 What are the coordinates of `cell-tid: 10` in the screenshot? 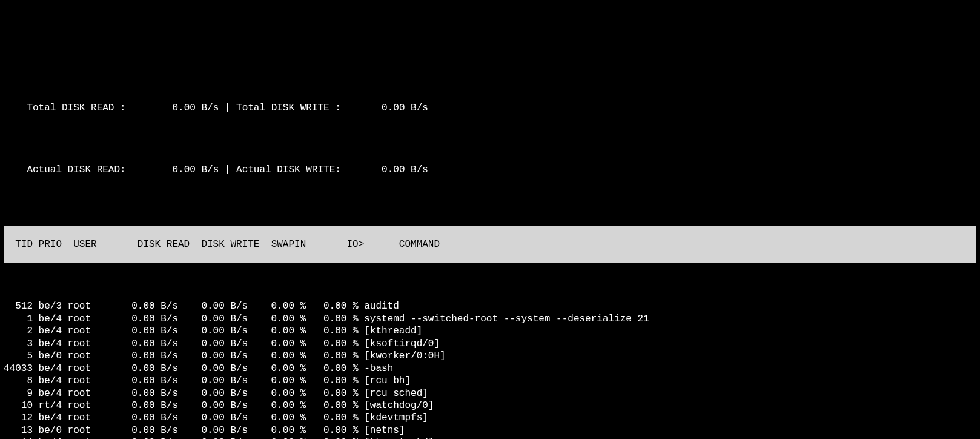 It's located at (18, 406).